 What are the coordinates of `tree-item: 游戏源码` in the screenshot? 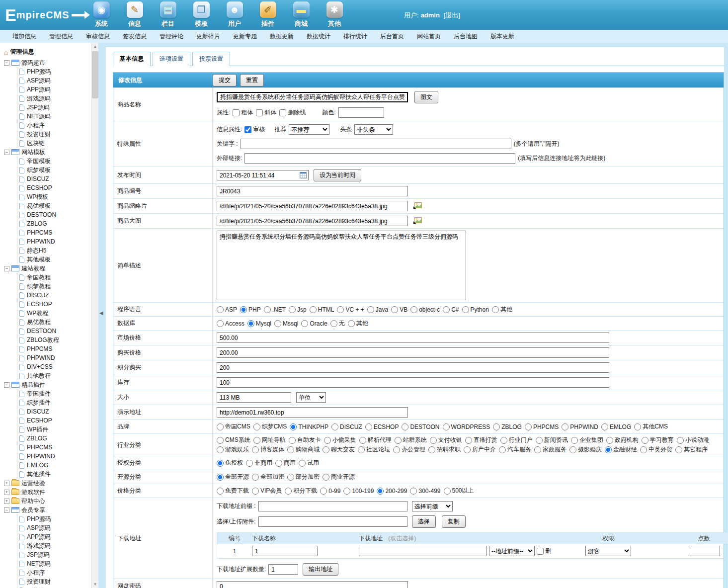 It's located at (55, 98).